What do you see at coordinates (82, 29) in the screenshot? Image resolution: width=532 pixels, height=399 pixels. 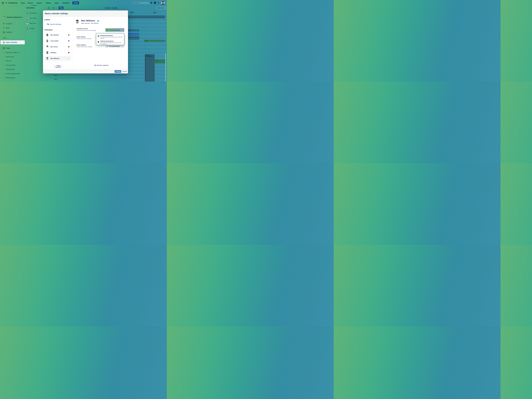 I see `calendar-access-label: Calendar access` at bounding box center [82, 29].